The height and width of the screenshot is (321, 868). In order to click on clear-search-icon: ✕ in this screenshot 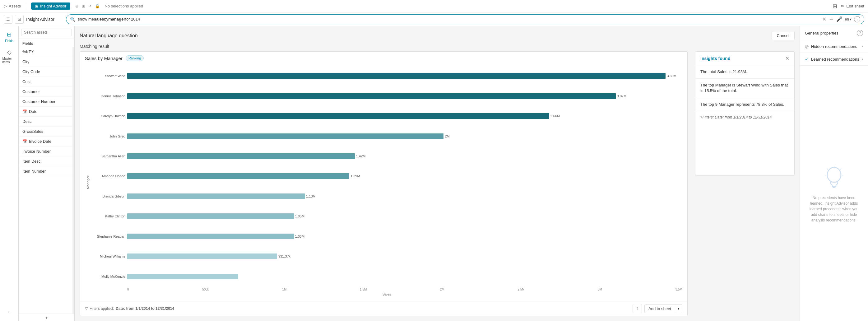, I will do `click(824, 19)`.